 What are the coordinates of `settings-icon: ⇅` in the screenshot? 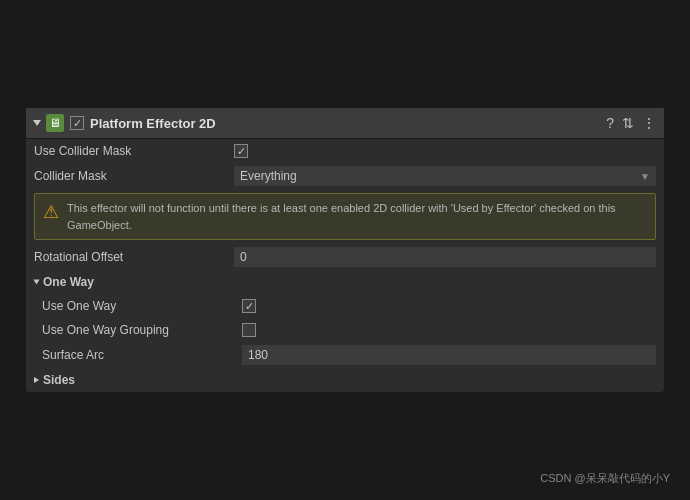 It's located at (628, 123).